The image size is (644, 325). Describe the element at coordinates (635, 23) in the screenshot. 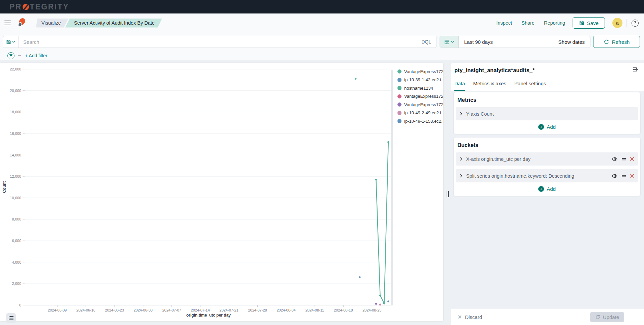

I see `help-icon: ?` at that location.